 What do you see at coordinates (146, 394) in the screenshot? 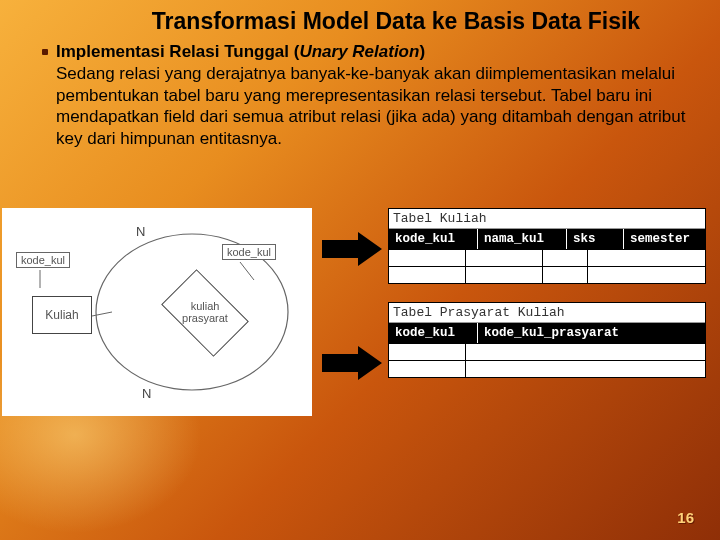
I see `erd-card-bottom: N` at bounding box center [146, 394].